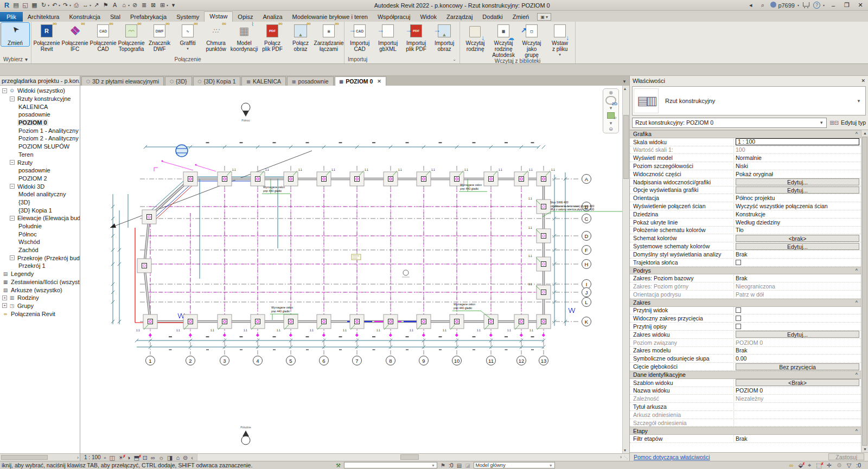 This screenshot has height=469, width=868. I want to click on show-crop-region-icon: ⊡, so click(145, 458).